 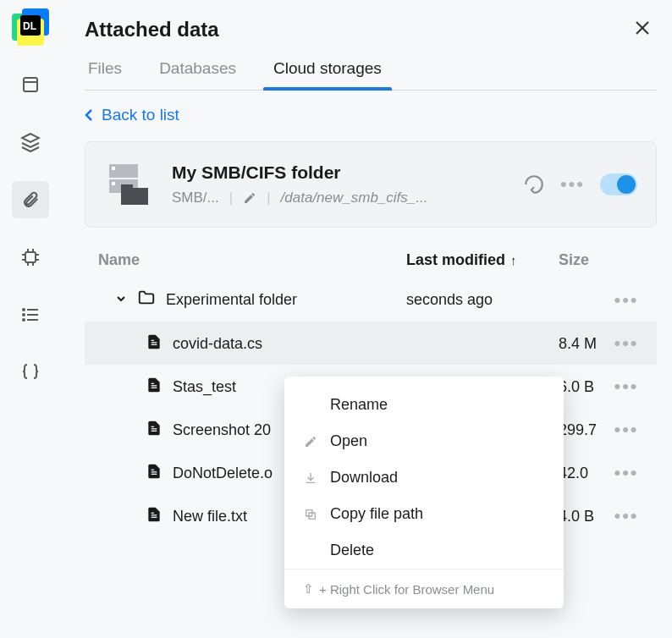 What do you see at coordinates (30, 315) in the screenshot?
I see `rail-list-icon` at bounding box center [30, 315].